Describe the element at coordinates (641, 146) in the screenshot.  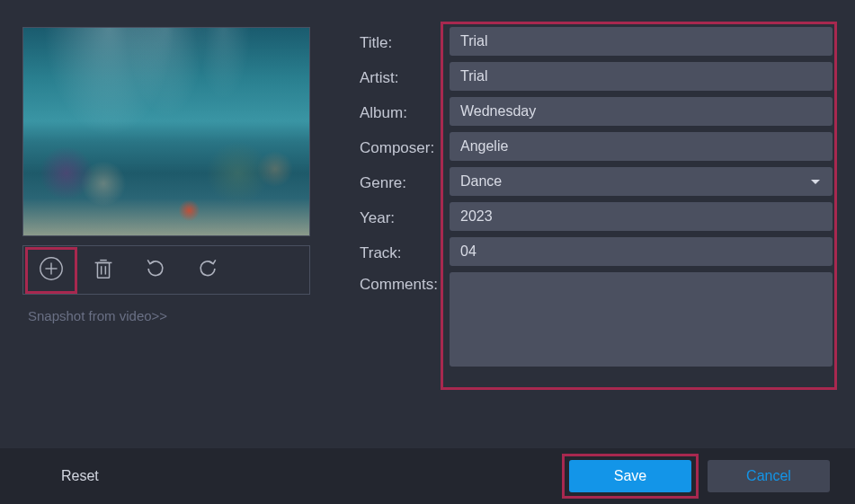
I see `composer-input` at that location.